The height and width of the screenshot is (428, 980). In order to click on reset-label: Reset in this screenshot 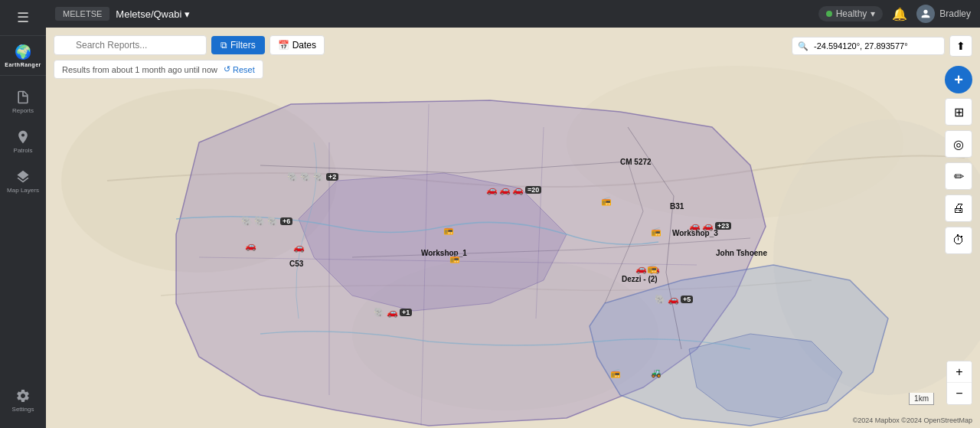, I will do `click(243, 70)`.